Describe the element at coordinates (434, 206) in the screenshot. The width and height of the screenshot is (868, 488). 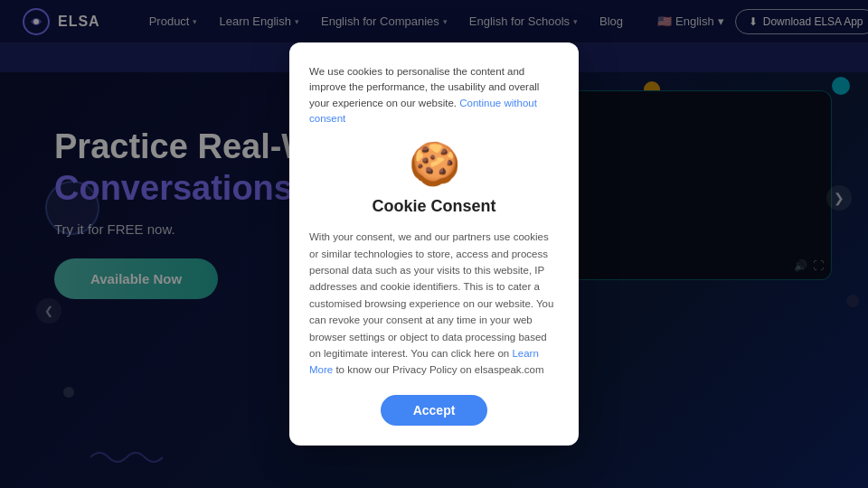
I see `cookie-title: Cookie Consent` at that location.